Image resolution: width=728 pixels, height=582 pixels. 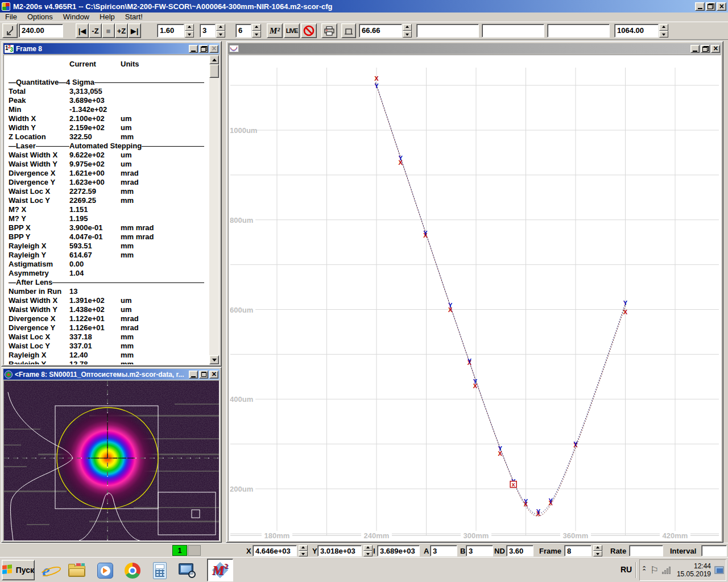 What do you see at coordinates (40, 17) in the screenshot?
I see `menu-options: Options` at bounding box center [40, 17].